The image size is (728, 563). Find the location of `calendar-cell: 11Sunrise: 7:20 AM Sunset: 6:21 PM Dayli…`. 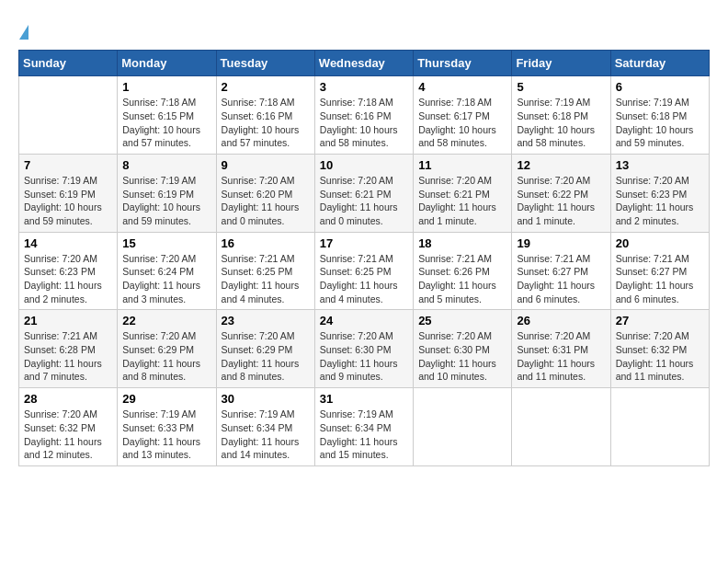

calendar-cell: 11Sunrise: 7:20 AM Sunset: 6:21 PM Dayli… is located at coordinates (463, 193).